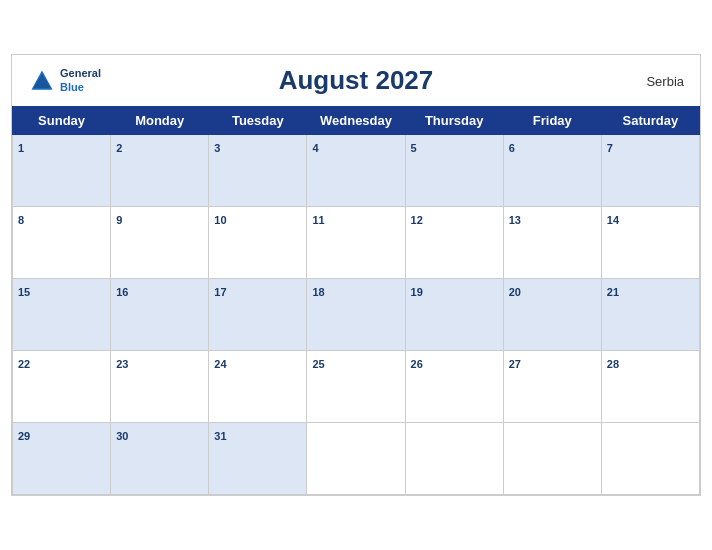 Image resolution: width=712 pixels, height=550 pixels. What do you see at coordinates (665, 80) in the screenshot?
I see `country-label: Serbia` at bounding box center [665, 80].